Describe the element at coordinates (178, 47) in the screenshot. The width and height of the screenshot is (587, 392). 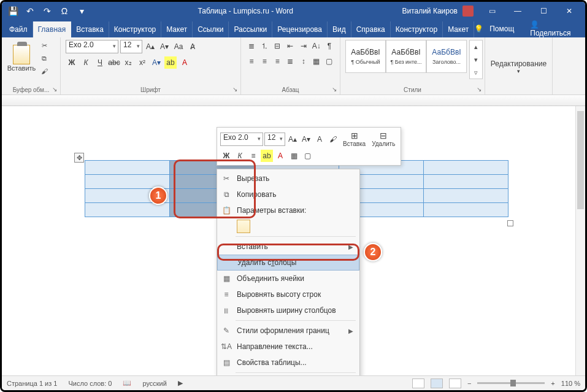
I see `change-case-button: Aa` at that location.